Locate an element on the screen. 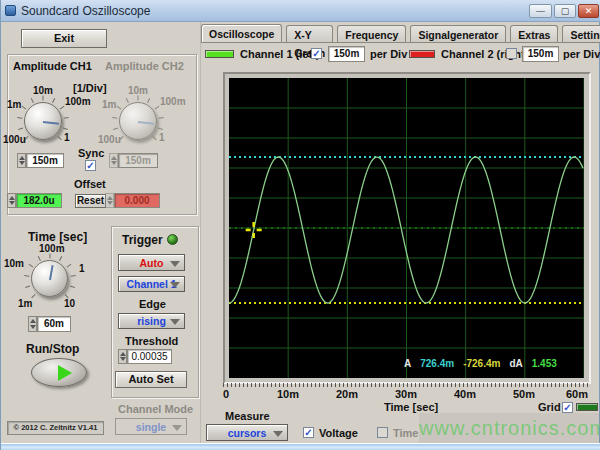 This screenshot has width=600, height=450. grid-color-swatch is located at coordinates (587, 407).